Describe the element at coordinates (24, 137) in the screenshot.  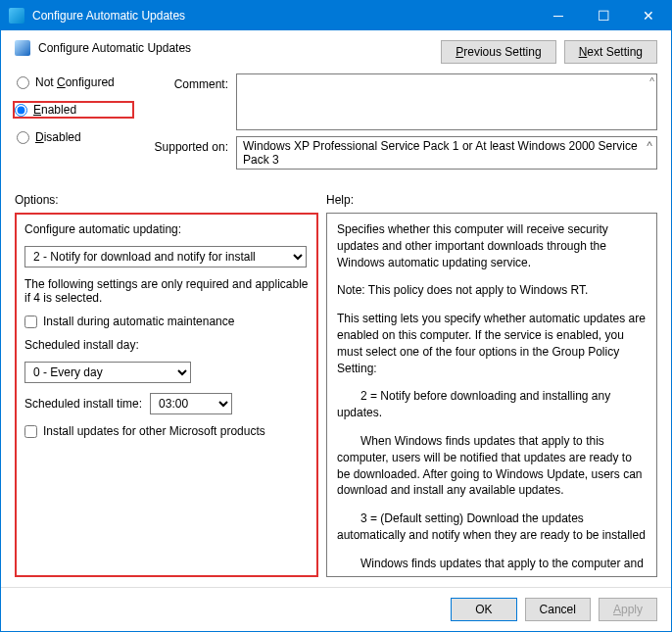
I see `radio-disabled-input` at that location.